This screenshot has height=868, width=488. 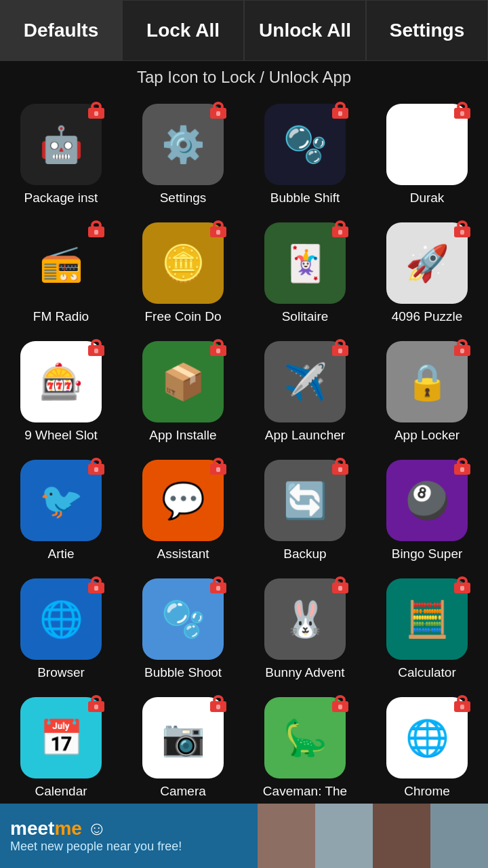 I want to click on app-label: Calendar, so click(x=61, y=791).